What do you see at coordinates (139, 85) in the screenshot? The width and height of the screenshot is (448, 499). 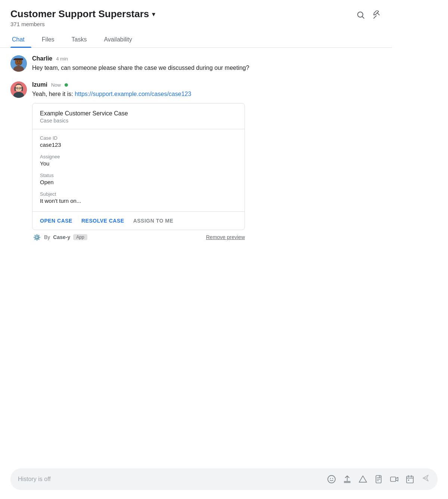 I see `izumi-header: Izumi Now` at bounding box center [139, 85].